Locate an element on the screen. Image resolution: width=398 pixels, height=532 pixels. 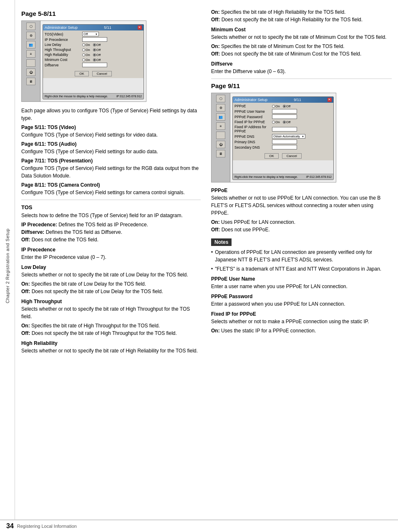
ip-precedence-title: IP Precedence is located at coordinates (111, 250).